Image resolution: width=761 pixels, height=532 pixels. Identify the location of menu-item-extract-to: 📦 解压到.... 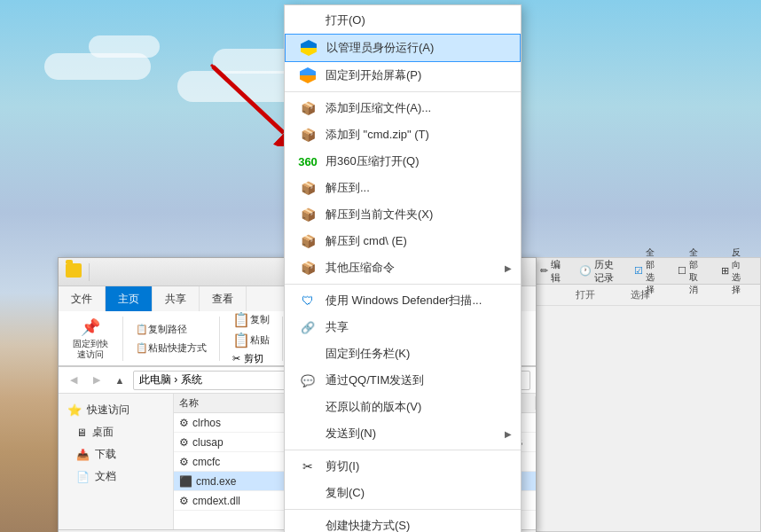
(403, 188).